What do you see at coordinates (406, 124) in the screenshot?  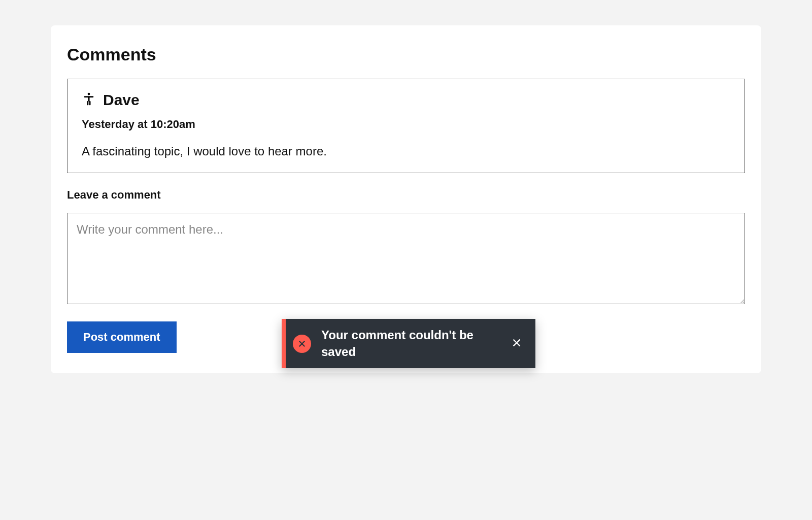 I see `comment-timestamp: Yesterday at 10:20am` at bounding box center [406, 124].